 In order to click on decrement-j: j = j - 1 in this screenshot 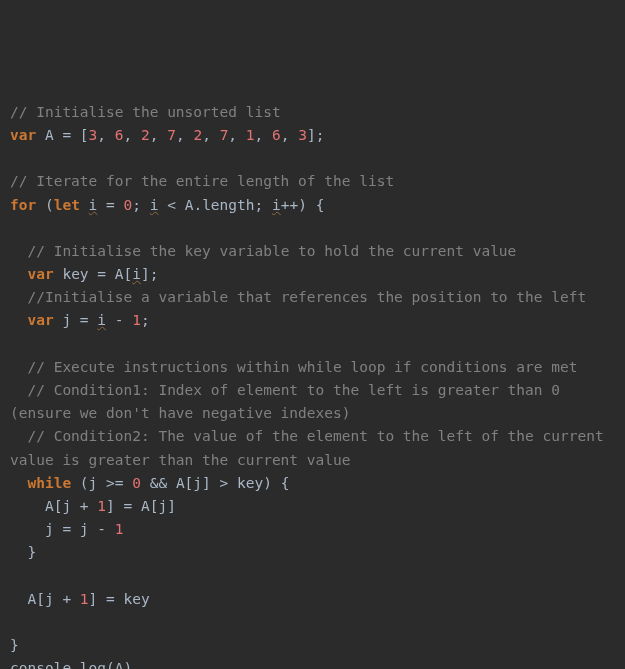, I will do `click(312, 530)`.